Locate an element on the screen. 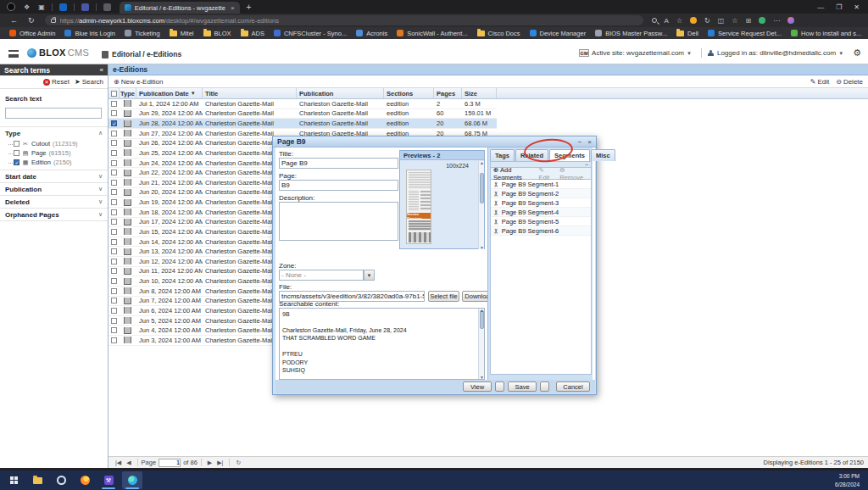  next-page-icon: ▶ is located at coordinates (210, 463).